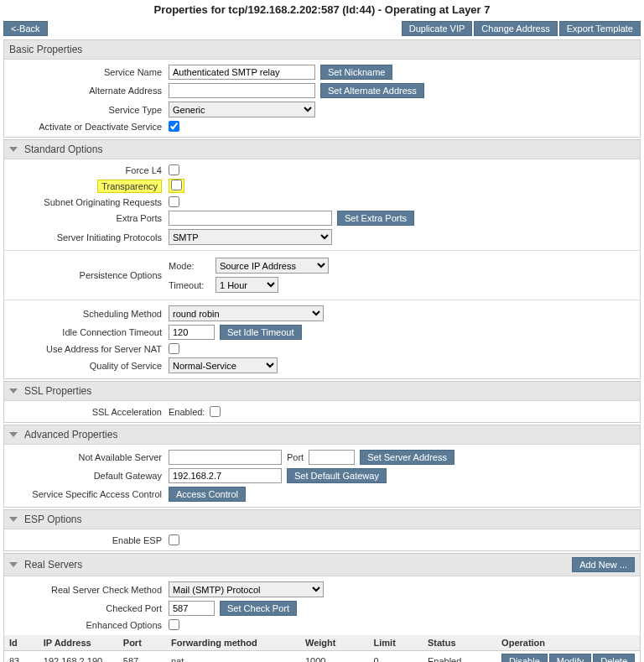 The image size is (644, 662). What do you see at coordinates (191, 332) in the screenshot?
I see `idle-timeout-input` at bounding box center [191, 332].